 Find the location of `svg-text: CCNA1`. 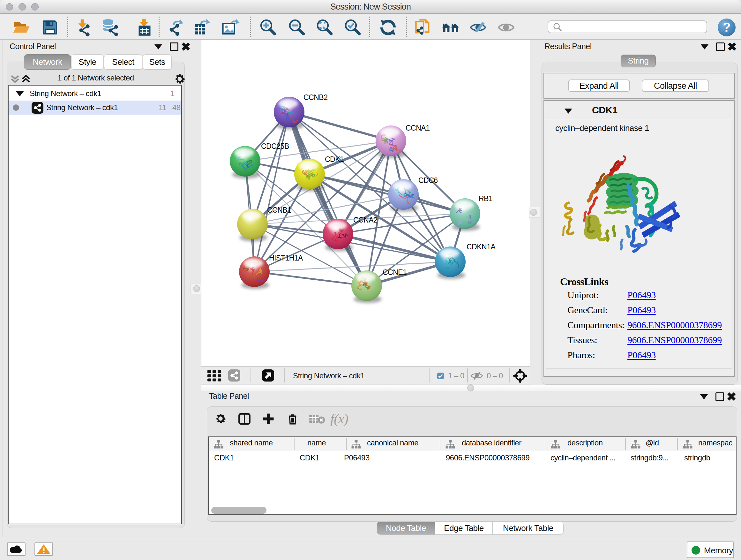

svg-text: CCNA1 is located at coordinates (417, 128).